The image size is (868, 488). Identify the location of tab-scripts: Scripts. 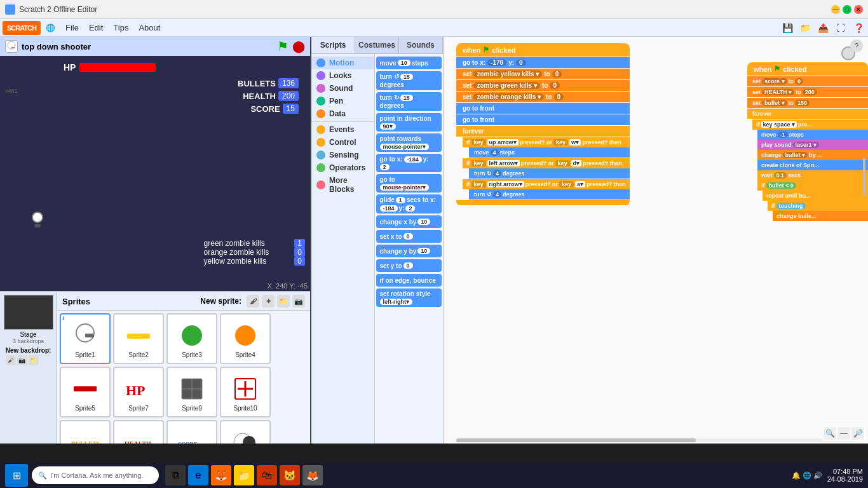
(333, 45).